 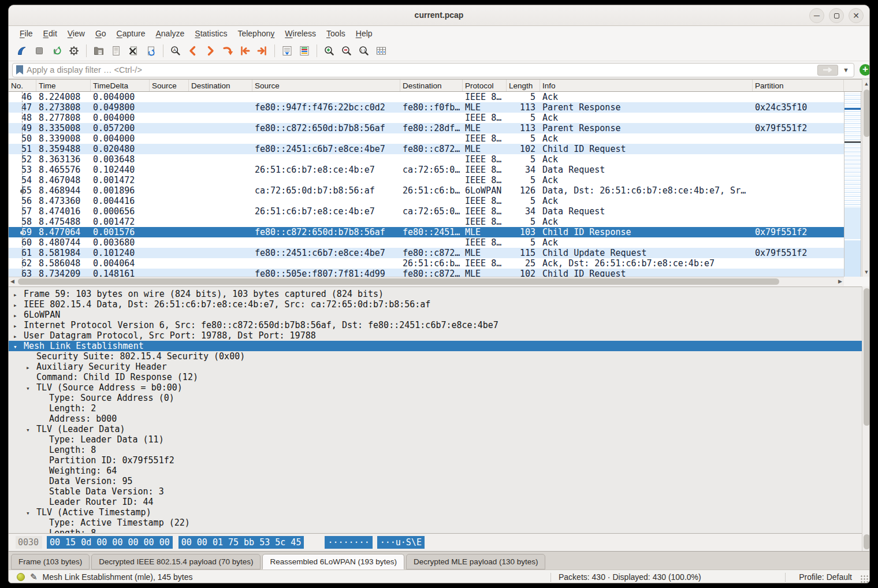 I want to click on detail-line: Length: 2, so click(x=436, y=408).